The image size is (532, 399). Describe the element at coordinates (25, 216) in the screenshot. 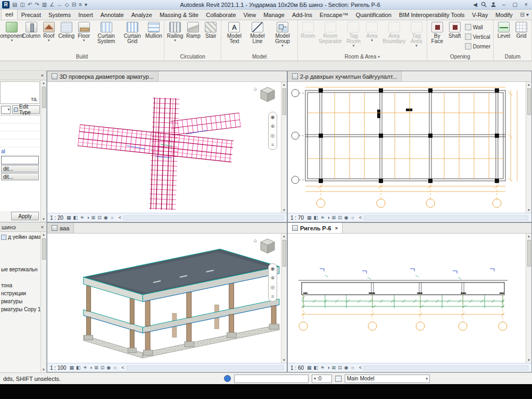

I see `apply-button: Apply` at that location.